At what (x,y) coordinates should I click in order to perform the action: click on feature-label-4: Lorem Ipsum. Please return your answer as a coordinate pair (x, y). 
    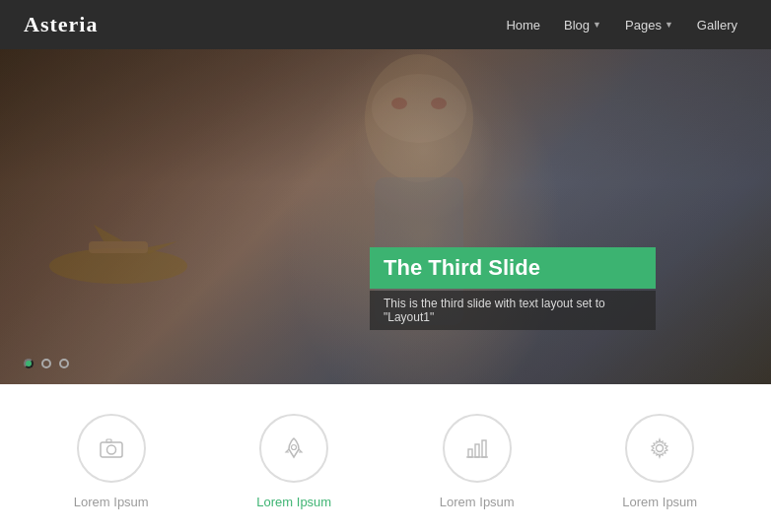
    Looking at the image, I should click on (660, 502).